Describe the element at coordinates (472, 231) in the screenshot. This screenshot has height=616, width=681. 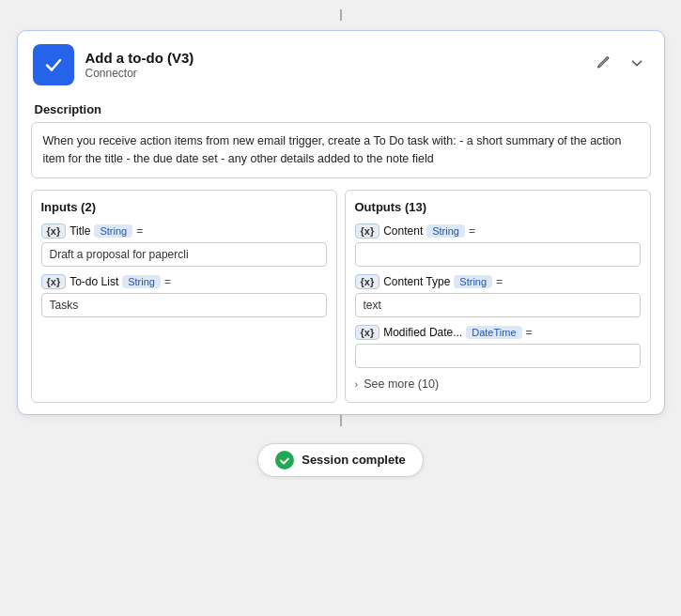
I see `output-content-eq: =` at that location.